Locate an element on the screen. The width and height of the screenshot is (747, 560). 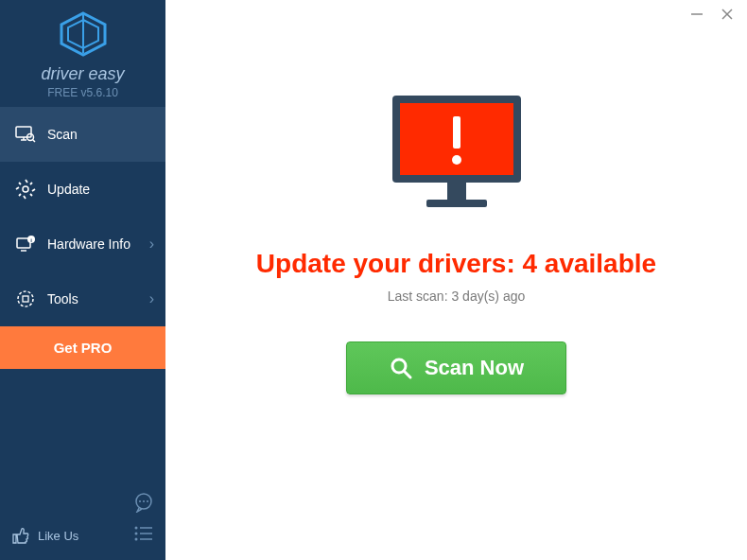
sidebar-item-label: Update is located at coordinates (68, 189).